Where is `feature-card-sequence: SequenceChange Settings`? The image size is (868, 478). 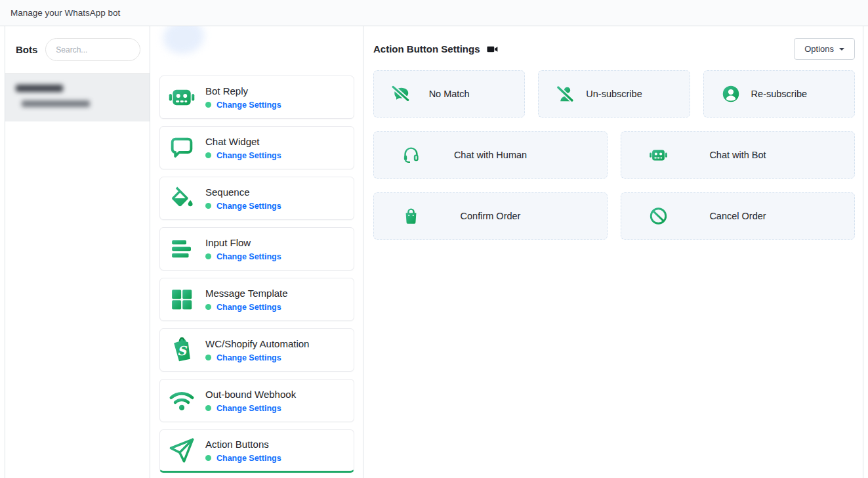 feature-card-sequence: SequenceChange Settings is located at coordinates (257, 198).